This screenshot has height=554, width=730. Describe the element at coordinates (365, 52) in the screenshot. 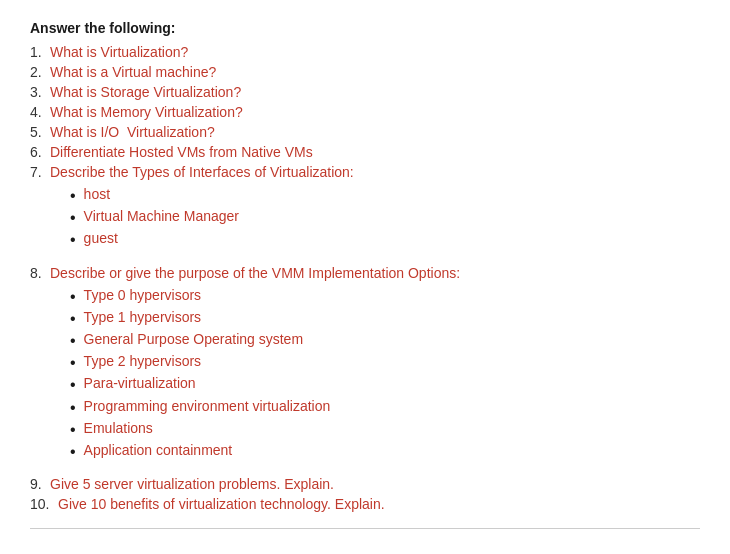

I see `list-item: 1. What is Virtualization?` at that location.